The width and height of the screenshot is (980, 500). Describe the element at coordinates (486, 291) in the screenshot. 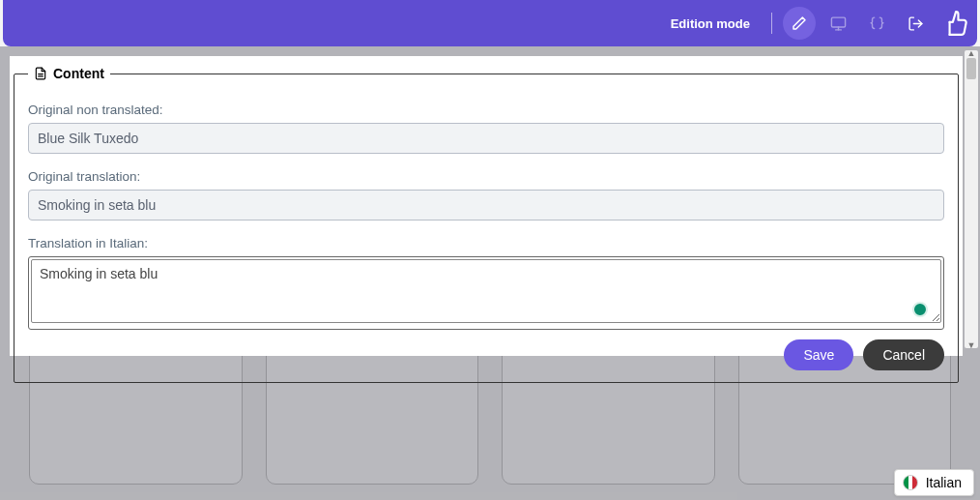

I see `target-translation-input` at that location.